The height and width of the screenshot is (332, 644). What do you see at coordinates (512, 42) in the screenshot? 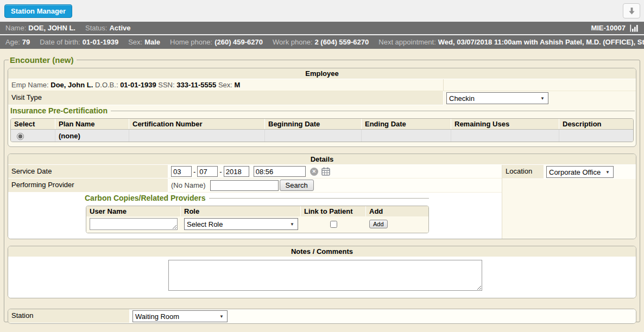
I see `next-appointment: Next appointment: Wed, 03/07/2018 11:00a…` at bounding box center [512, 42].